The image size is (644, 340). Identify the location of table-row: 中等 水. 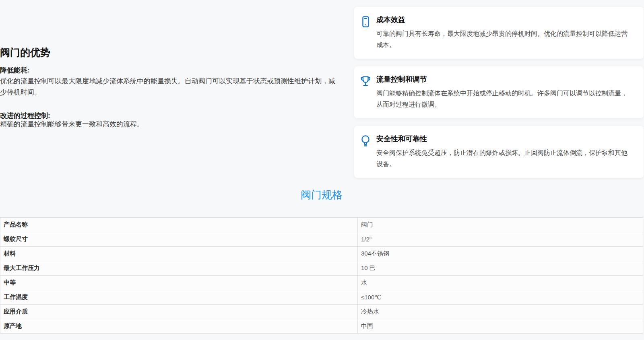
(322, 283).